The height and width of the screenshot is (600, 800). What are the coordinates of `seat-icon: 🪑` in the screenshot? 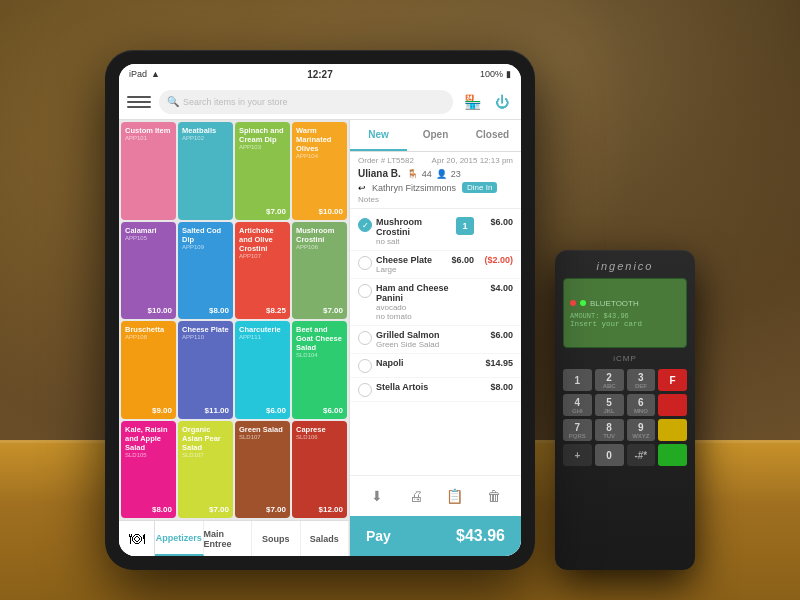 It's located at (412, 174).